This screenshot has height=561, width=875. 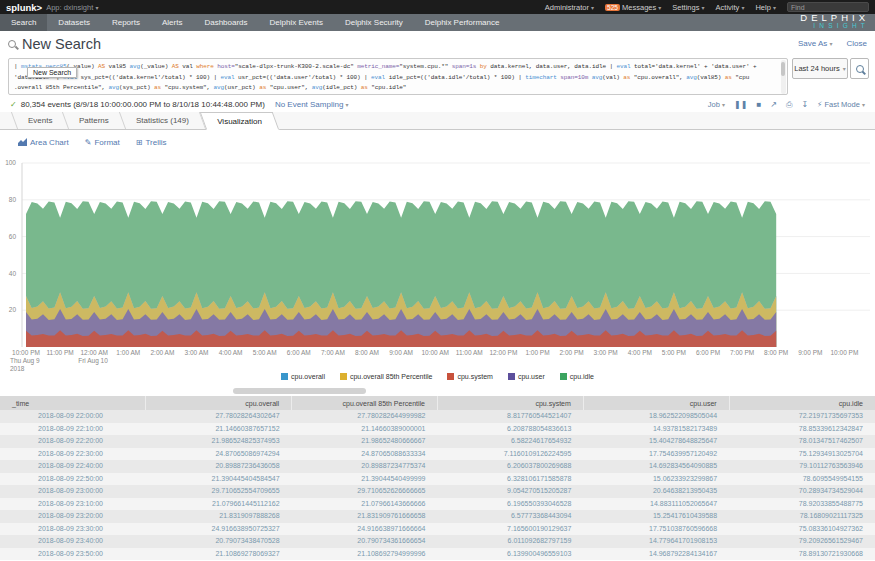 What do you see at coordinates (40, 120) in the screenshot?
I see `tab-events: Events` at bounding box center [40, 120].